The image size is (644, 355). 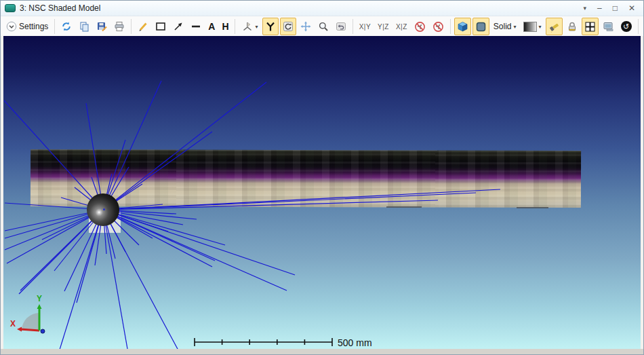 What do you see at coordinates (572, 26) in the screenshot?
I see `lock-view-button` at bounding box center [572, 26].